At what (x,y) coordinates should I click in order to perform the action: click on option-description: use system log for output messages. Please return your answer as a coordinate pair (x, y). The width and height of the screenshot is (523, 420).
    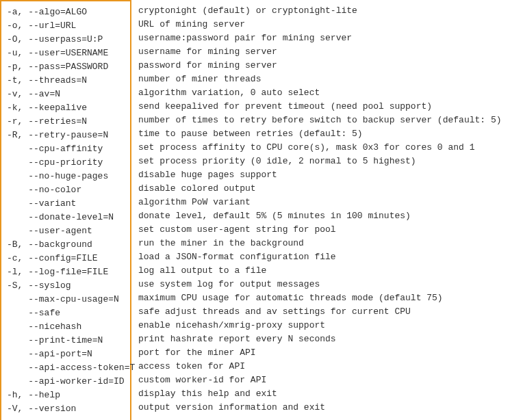
    Looking at the image, I should click on (320, 285).